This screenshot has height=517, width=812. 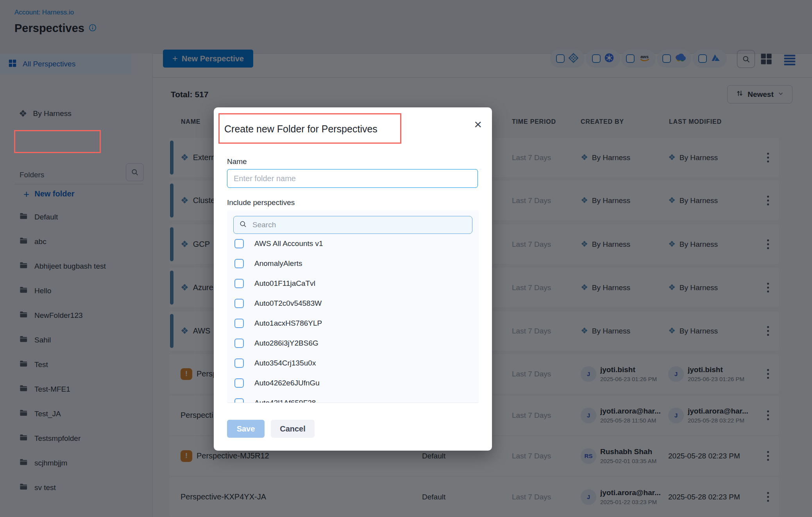 What do you see at coordinates (278, 303) in the screenshot?
I see `perspective-option: Auto0T2c0v54583W` at bounding box center [278, 303].